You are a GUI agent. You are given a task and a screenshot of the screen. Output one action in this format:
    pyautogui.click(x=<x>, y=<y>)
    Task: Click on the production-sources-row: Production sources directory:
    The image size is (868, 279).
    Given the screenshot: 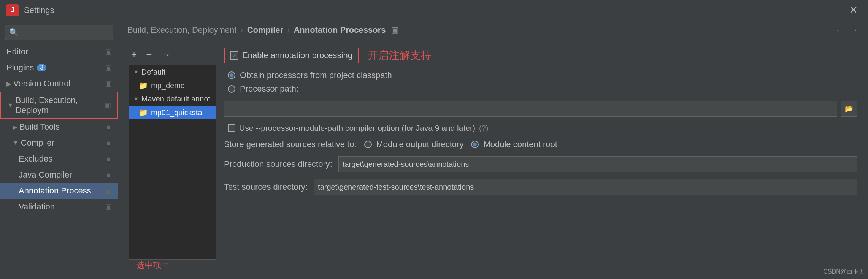 What is the action you would take?
    pyautogui.click(x=541, y=164)
    